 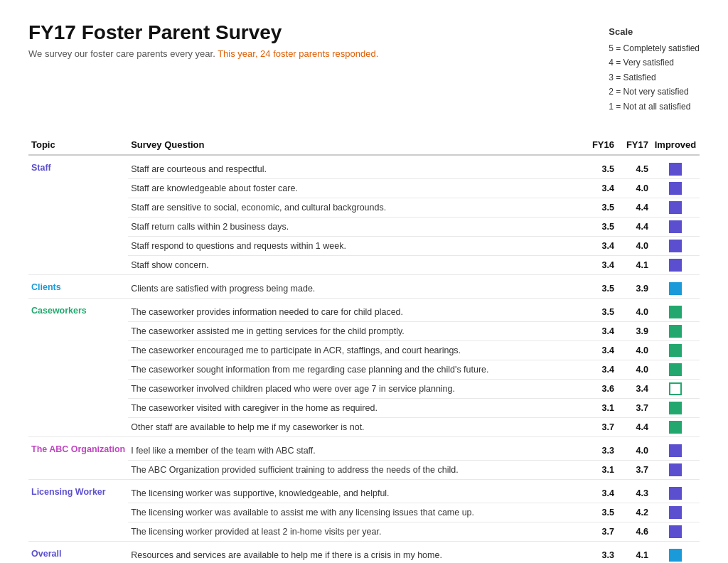 What do you see at coordinates (364, 552) in the screenshot?
I see `table-row: OverallResources and services are availa…` at bounding box center [364, 552].